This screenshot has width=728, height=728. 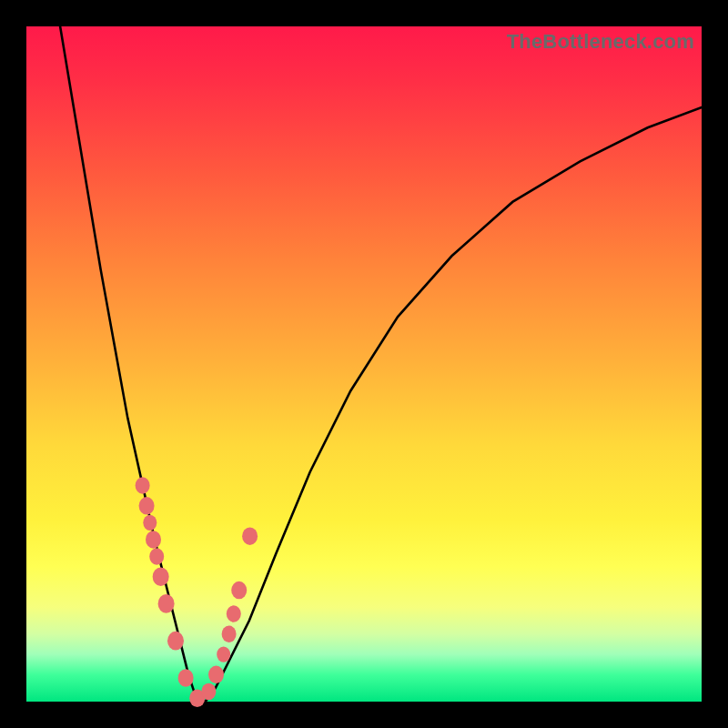 I want to click on markers-group, so click(x=197, y=592).